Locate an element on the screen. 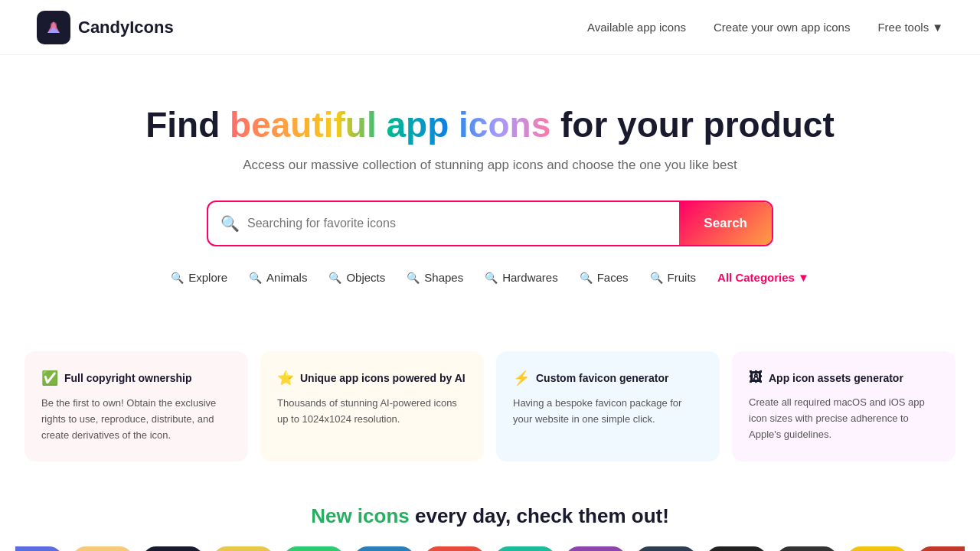 The width and height of the screenshot is (980, 551). app-icon-3: 🦴 is located at coordinates (243, 549).